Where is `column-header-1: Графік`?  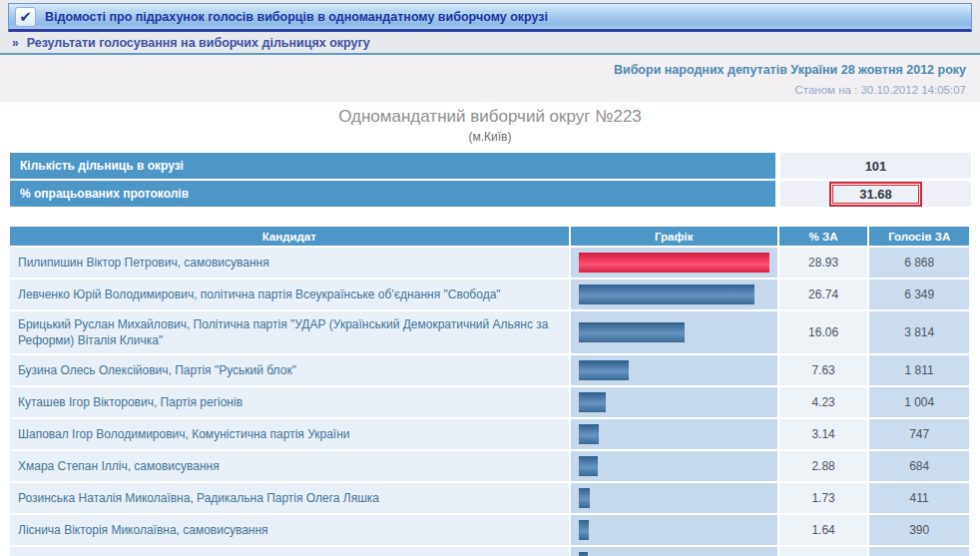
column-header-1: Графік is located at coordinates (675, 236).